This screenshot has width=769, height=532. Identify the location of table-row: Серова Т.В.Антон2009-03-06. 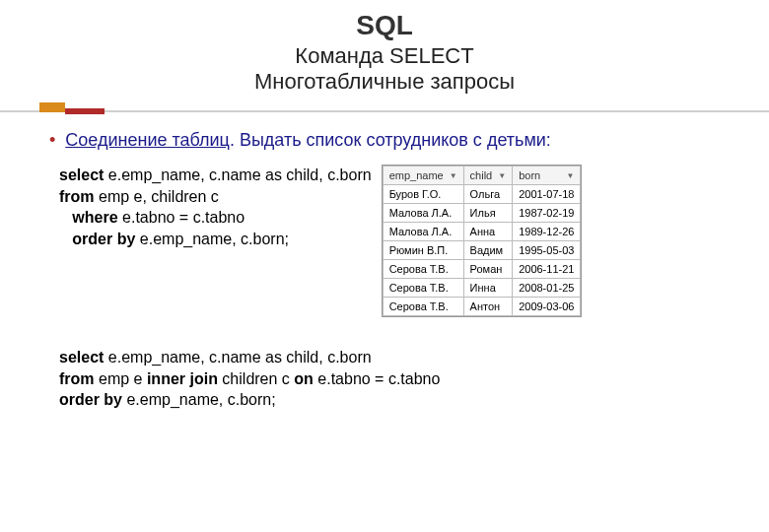
(481, 307).